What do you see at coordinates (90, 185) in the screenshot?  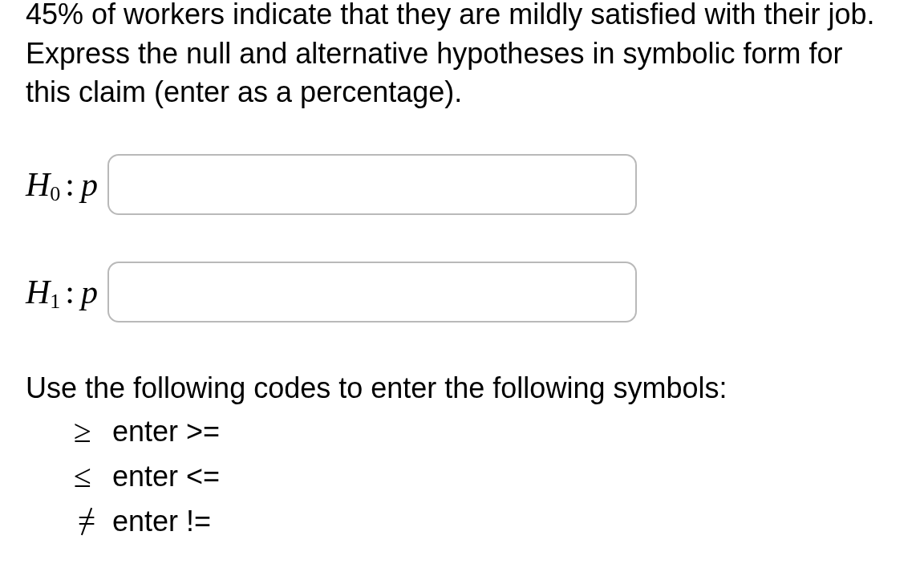 I see `h0-p: p` at bounding box center [90, 185].